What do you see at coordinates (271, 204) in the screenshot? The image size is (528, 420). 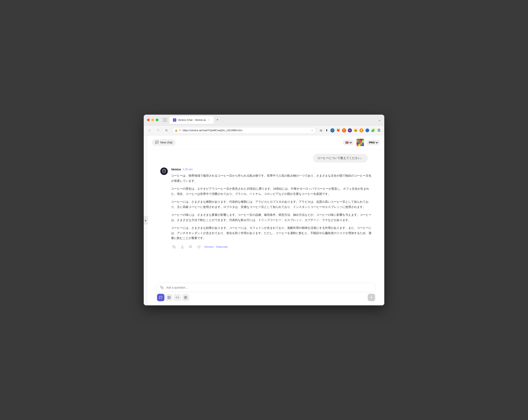 I see `ai-paragraph-3: コーヒーには、さまざまな種類があります。代表的な種類には、アラビカとロブスタがあ…` at bounding box center [271, 204].